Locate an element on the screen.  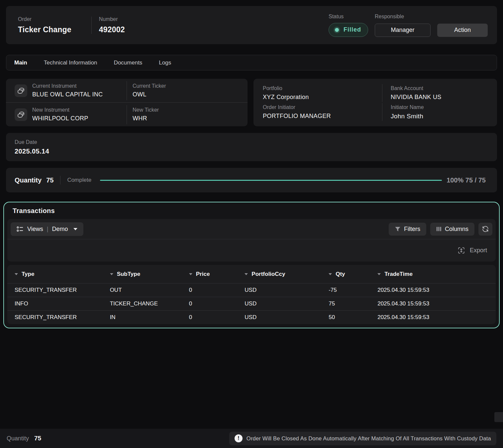
responsible-field: Responsible Manager is located at coordinates (403, 25).